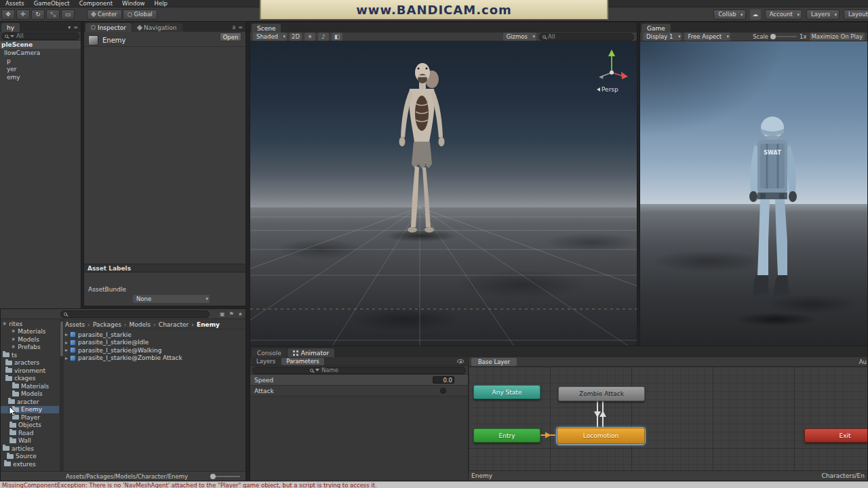 Image resolution: width=868 pixels, height=488 pixels. What do you see at coordinates (587, 37) in the screenshot?
I see `scene-search-input: All` at bounding box center [587, 37].